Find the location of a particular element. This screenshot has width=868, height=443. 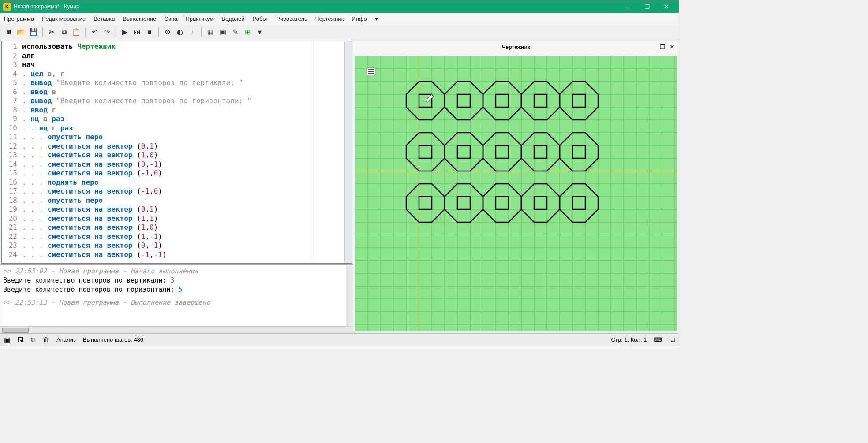

menu-item: Робот is located at coordinates (261, 19).